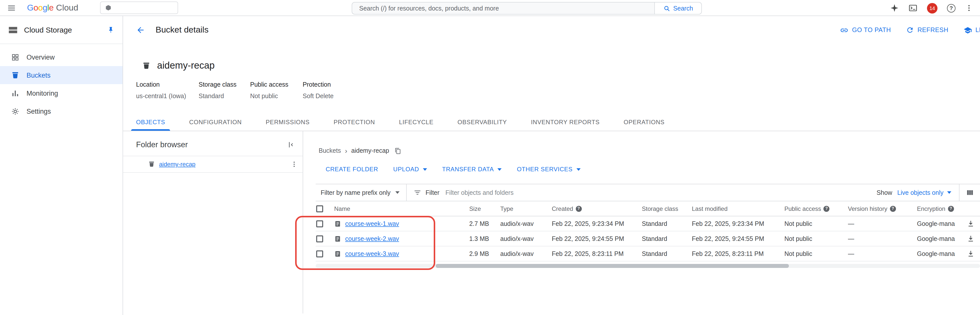  What do you see at coordinates (43, 93) in the screenshot?
I see `sidebar-item-label: Monitoring` at bounding box center [43, 93].